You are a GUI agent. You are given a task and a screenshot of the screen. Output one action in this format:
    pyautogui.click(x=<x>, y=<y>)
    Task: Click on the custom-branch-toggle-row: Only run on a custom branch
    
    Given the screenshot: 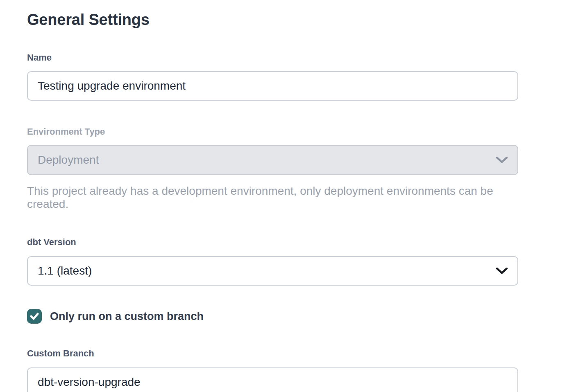 What is the action you would take?
    pyautogui.click(x=273, y=316)
    